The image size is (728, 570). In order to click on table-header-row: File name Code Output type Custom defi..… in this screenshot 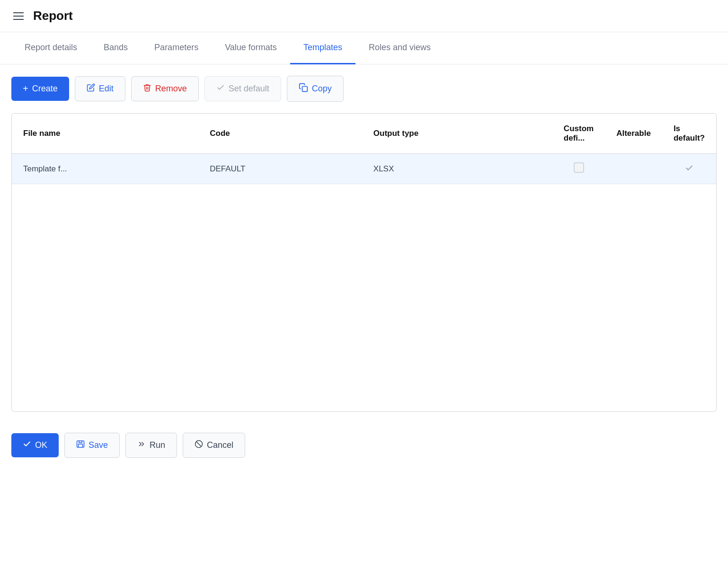, I will do `click(364, 134)`.